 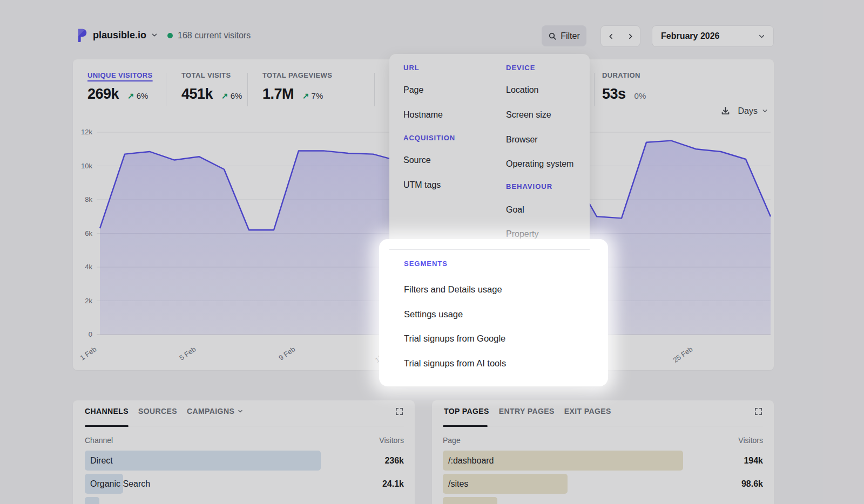 I want to click on segments-spotlight: SEGMENTS Filters and Details usage Setti…, so click(x=494, y=313).